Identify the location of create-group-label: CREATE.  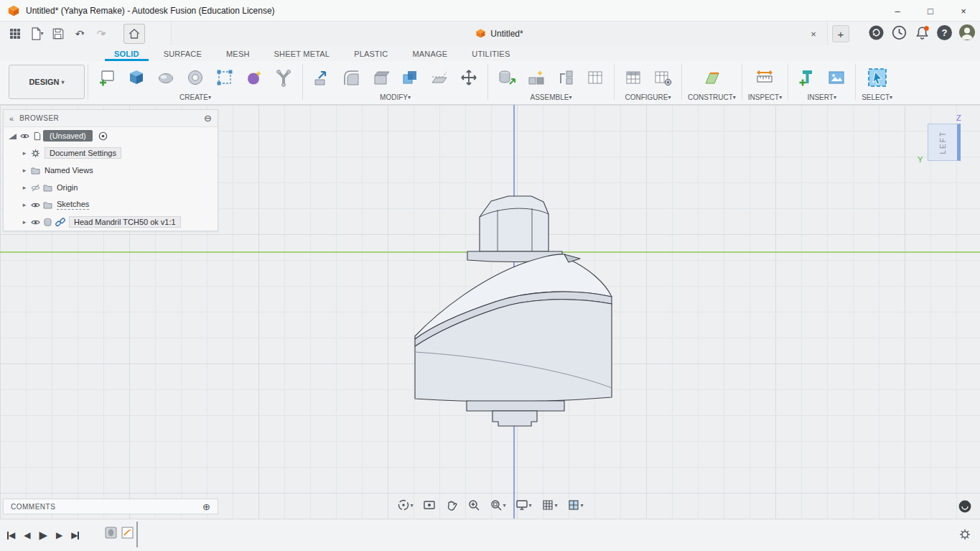
(194, 98).